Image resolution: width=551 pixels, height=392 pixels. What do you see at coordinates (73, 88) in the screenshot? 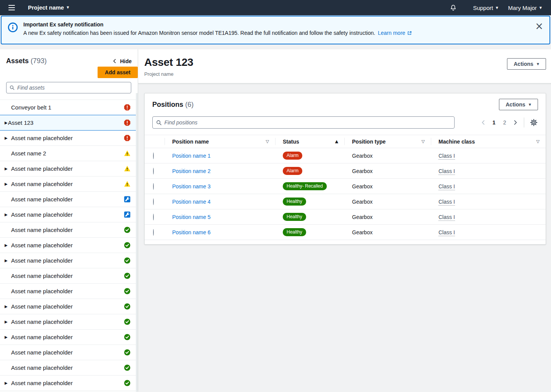
I see `find-assets-input` at bounding box center [73, 88].